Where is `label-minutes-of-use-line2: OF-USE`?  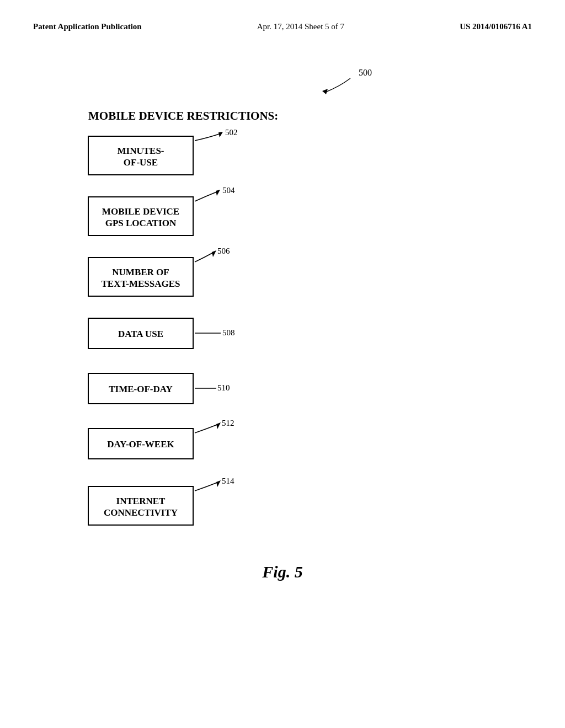
label-minutes-of-use-line2: OF-USE is located at coordinates (141, 162).